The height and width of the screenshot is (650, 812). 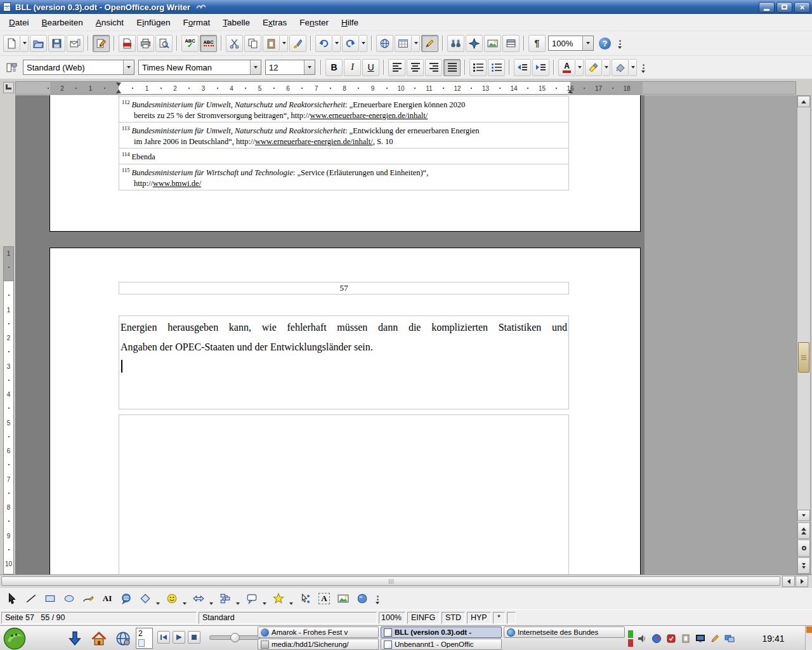 What do you see at coordinates (804, 531) in the screenshot?
I see `previous-page-button` at bounding box center [804, 531].